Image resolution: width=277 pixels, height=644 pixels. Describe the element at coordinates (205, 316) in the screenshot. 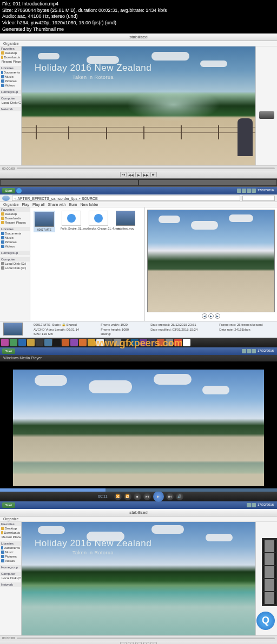

I see `preview-prev-button: ◀` at that location.